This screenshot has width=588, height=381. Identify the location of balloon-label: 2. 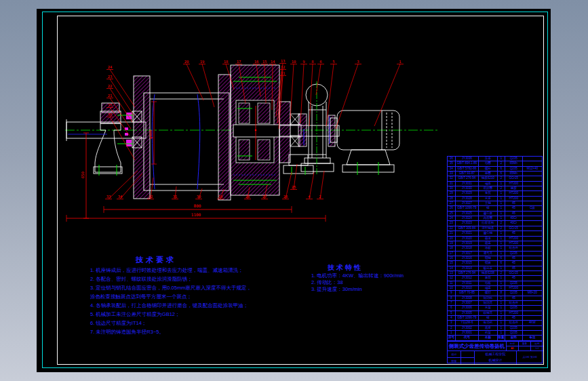
(320, 197).